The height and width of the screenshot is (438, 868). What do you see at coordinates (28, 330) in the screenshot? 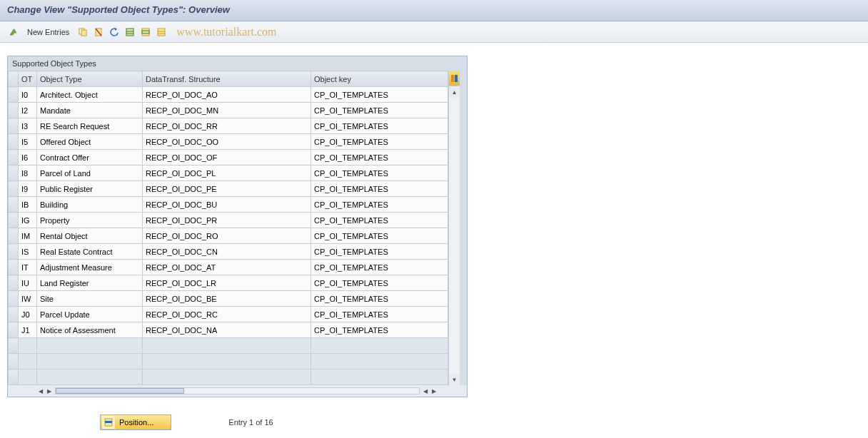
I see `cell-ot: J1` at bounding box center [28, 330].